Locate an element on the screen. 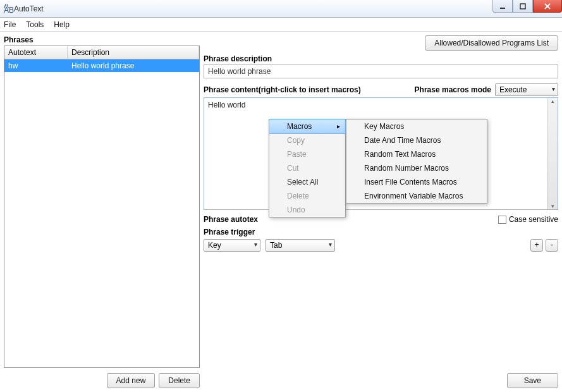 Image resolution: width=562 pixels, height=392 pixels. grid-header: Autotext Description is located at coordinates (102, 53).